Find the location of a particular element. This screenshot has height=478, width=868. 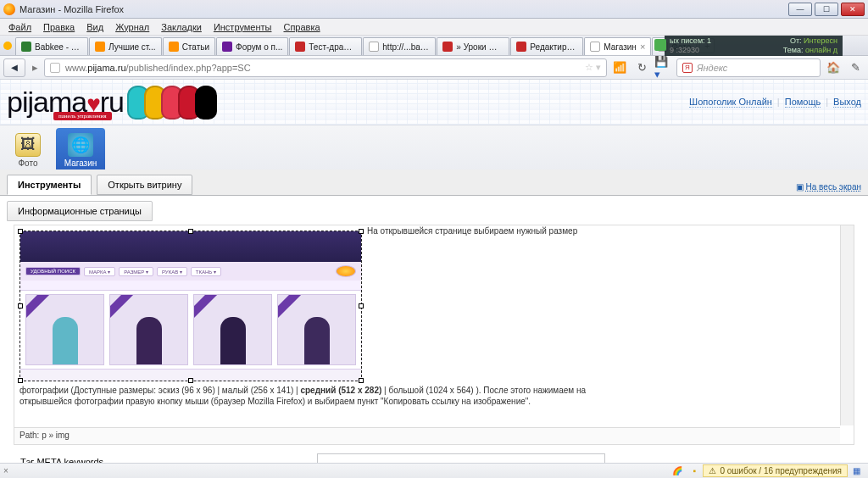

browser-tabbar: Babkee - си...Лучшие ст...СтатьиФорум о … is located at coordinates (434, 46).